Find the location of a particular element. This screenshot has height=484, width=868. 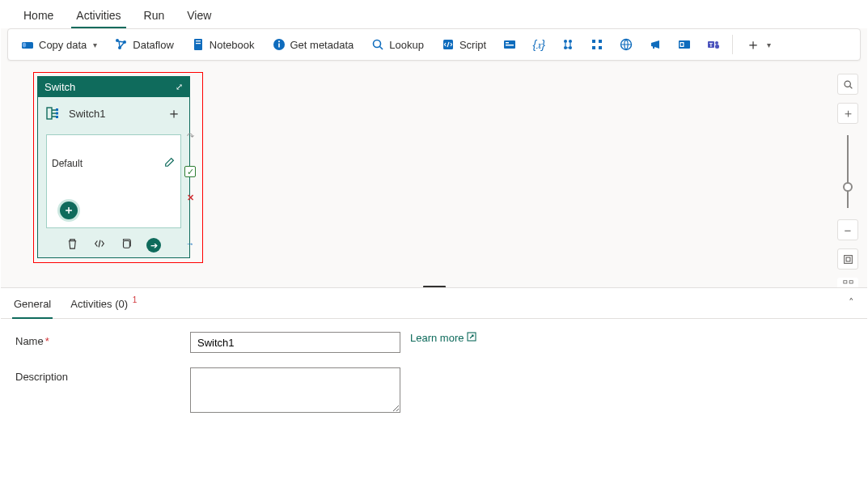

switch-node-name: Switch1 is located at coordinates (87, 113).